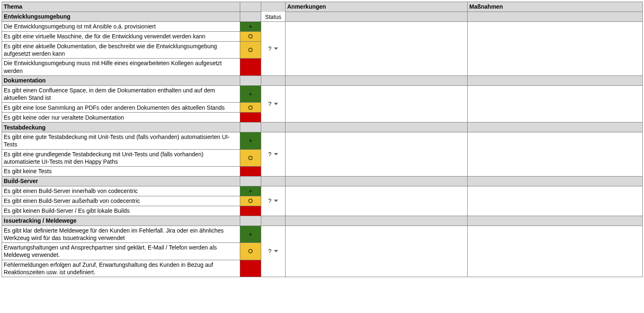 The image size is (644, 313). What do you see at coordinates (108, 268) in the screenshot?
I see `item-text: Fehlermeldungen erfolgen auf Zuruf, Erwa…` at bounding box center [108, 268].